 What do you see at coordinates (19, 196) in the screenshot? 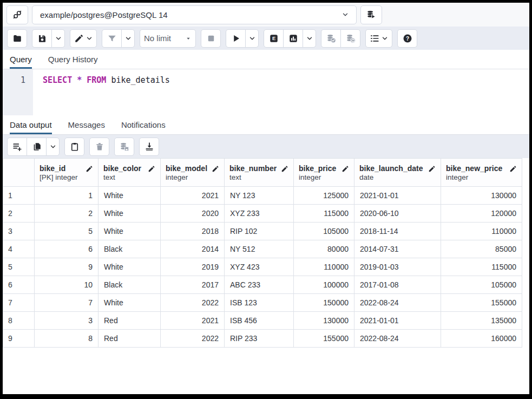
I see `row-number: 1` at bounding box center [19, 196].